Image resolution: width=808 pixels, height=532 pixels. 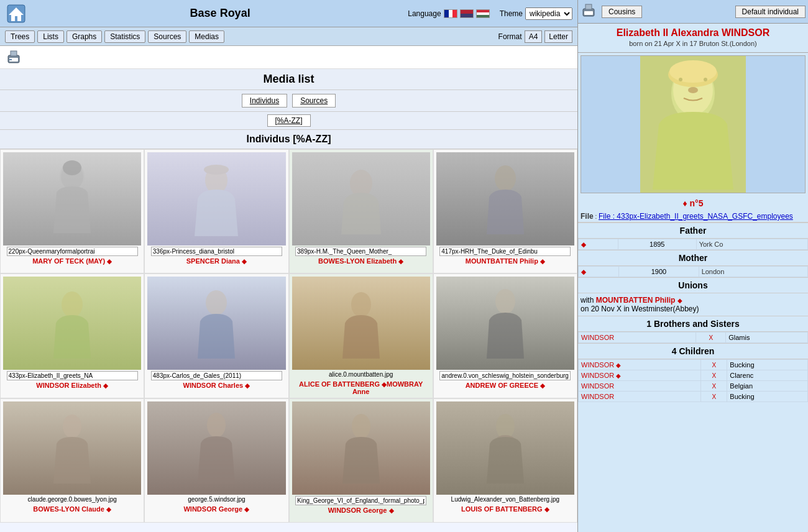 What do you see at coordinates (216, 336) in the screenshot?
I see `photo-cell-charles: WINDSOR Charles ◆` at bounding box center [216, 336].